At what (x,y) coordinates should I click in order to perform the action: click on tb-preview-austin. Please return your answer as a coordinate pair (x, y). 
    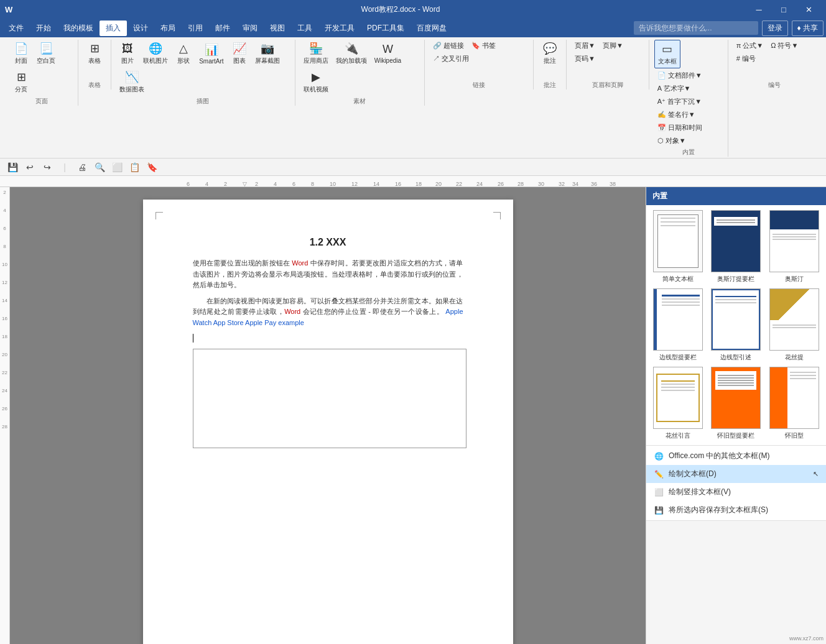
    Looking at the image, I should click on (736, 241).